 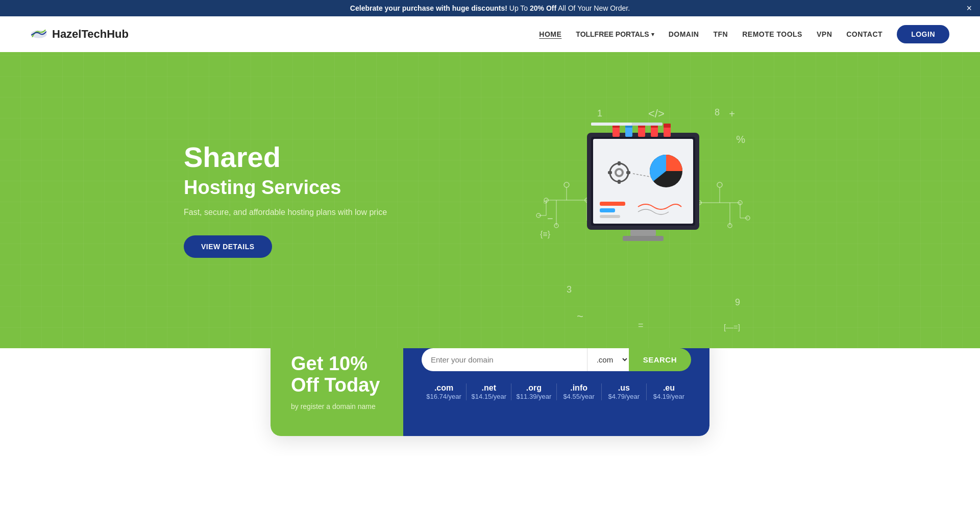 What do you see at coordinates (824, 34) in the screenshot?
I see `nav-vpn: VPN` at bounding box center [824, 34].